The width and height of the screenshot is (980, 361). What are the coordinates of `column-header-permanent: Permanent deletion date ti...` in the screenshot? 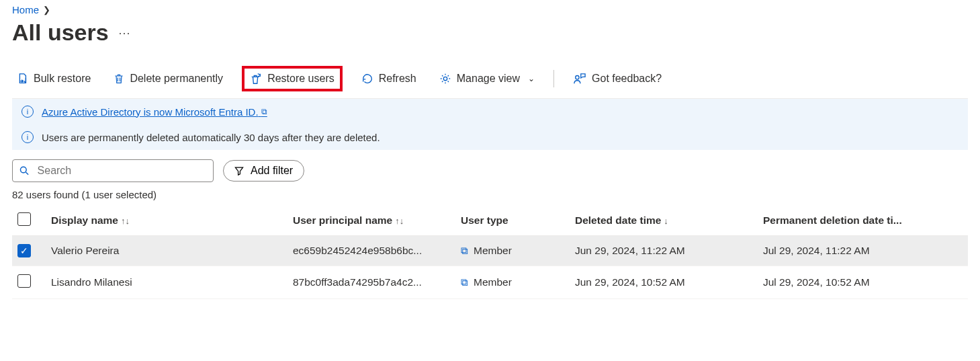 It's located at (862, 220).